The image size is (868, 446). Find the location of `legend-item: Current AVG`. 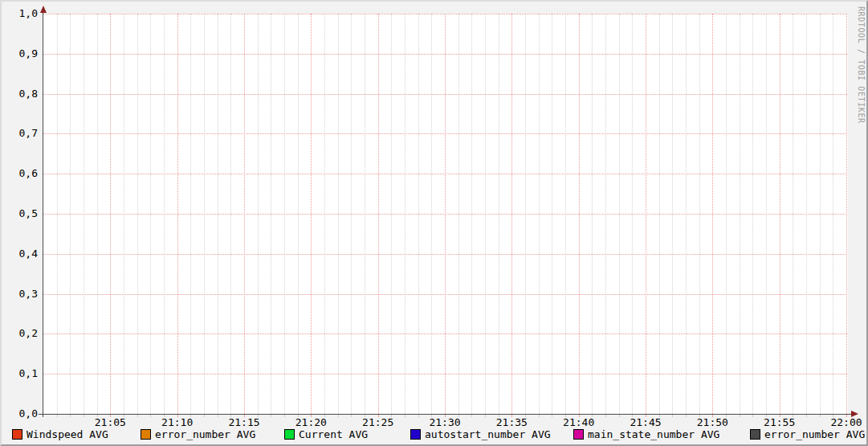

legend-item: Current AVG is located at coordinates (326, 434).